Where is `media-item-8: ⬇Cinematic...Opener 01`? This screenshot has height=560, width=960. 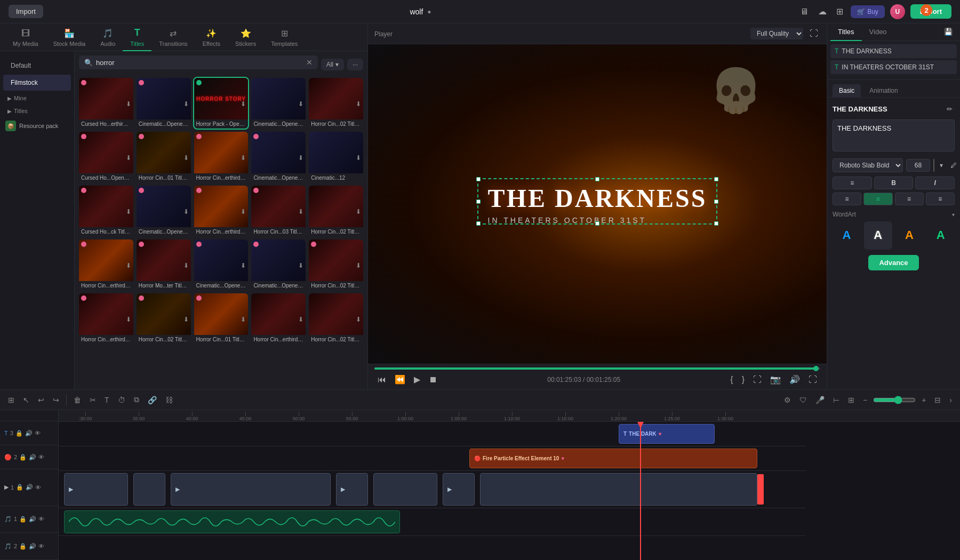 media-item-8: ⬇Cinematic...Opener 01 is located at coordinates (278, 157).